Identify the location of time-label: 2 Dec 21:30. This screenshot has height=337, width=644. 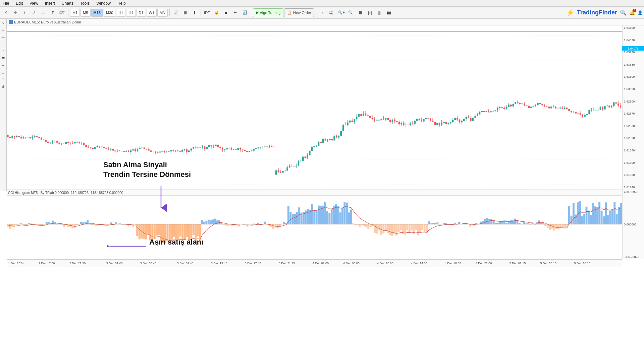
(78, 263).